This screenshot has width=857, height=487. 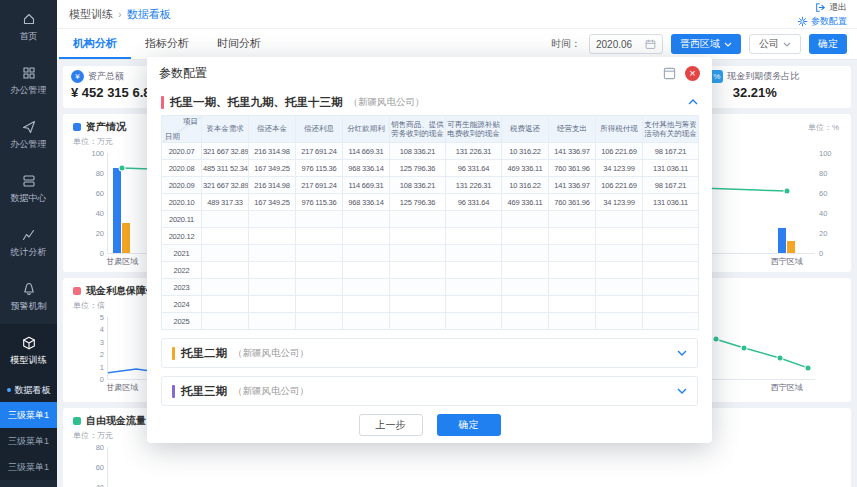 What do you see at coordinates (822, 22) in the screenshot?
I see `param-config-button: 参数配置` at bounding box center [822, 22].